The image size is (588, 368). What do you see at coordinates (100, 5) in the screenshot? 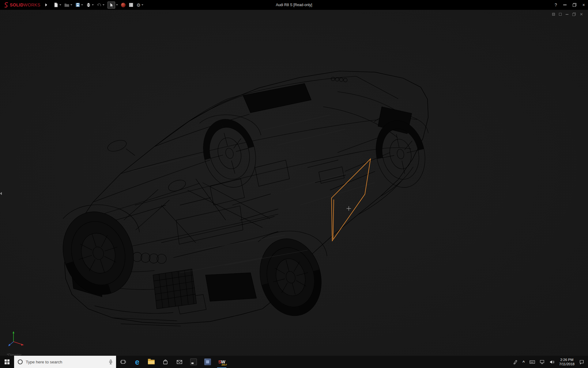
I see `undo-button` at bounding box center [100, 5].